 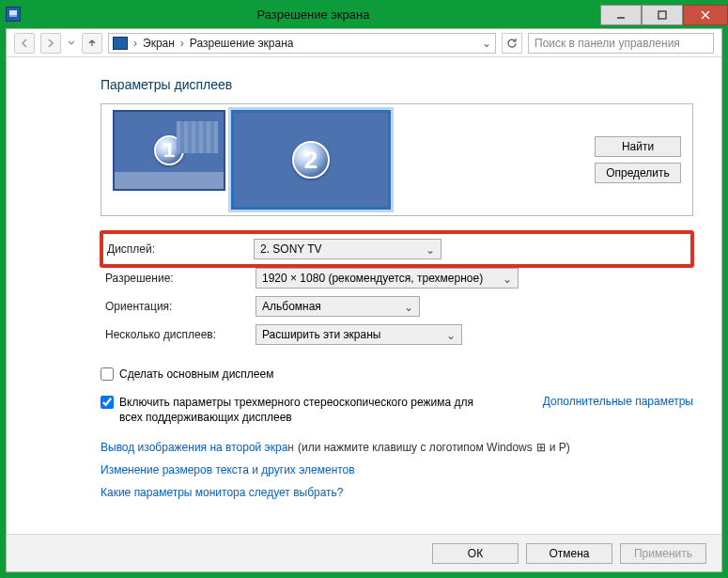 What do you see at coordinates (242, 43) in the screenshot?
I see `breadcrumb-current: Разрешение экрана` at bounding box center [242, 43].